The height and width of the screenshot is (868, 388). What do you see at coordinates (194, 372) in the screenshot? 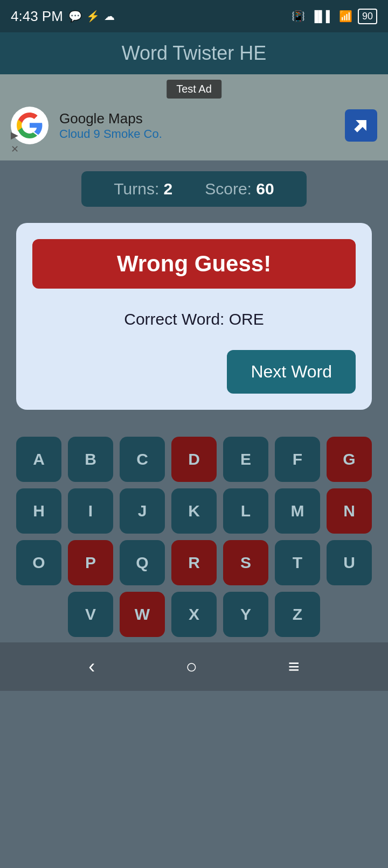
I see `next-word-row: Next Word` at bounding box center [194, 372].